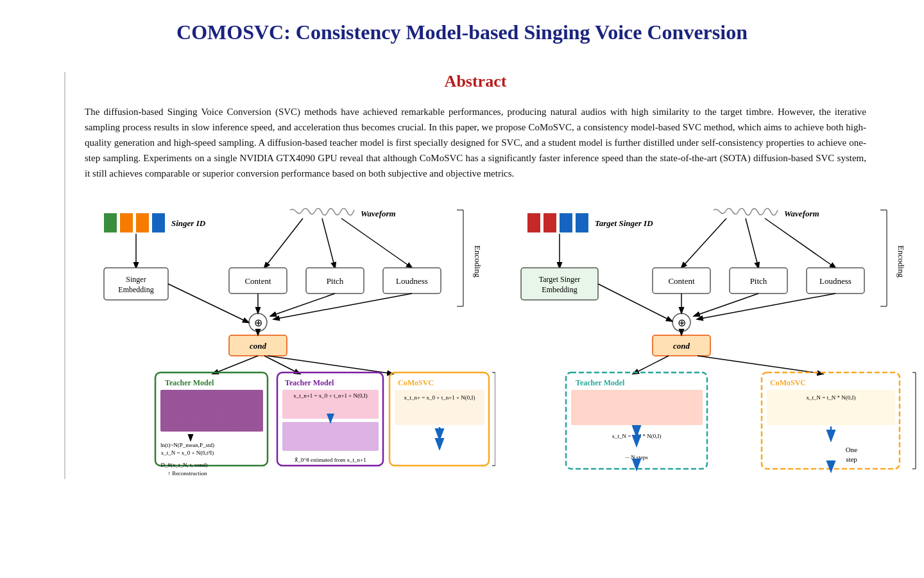 The image size is (924, 578). What do you see at coordinates (439, 398) in the screenshot?
I see `svg-text: x_t_n+ = x_0 + t_n+1 + N(0,I)` at bounding box center [439, 398].